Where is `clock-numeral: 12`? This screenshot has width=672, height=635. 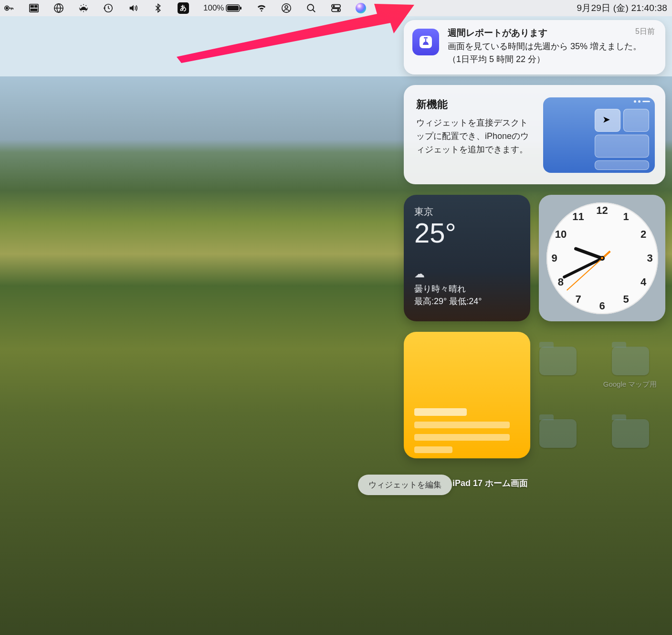 clock-numeral: 12 is located at coordinates (602, 211).